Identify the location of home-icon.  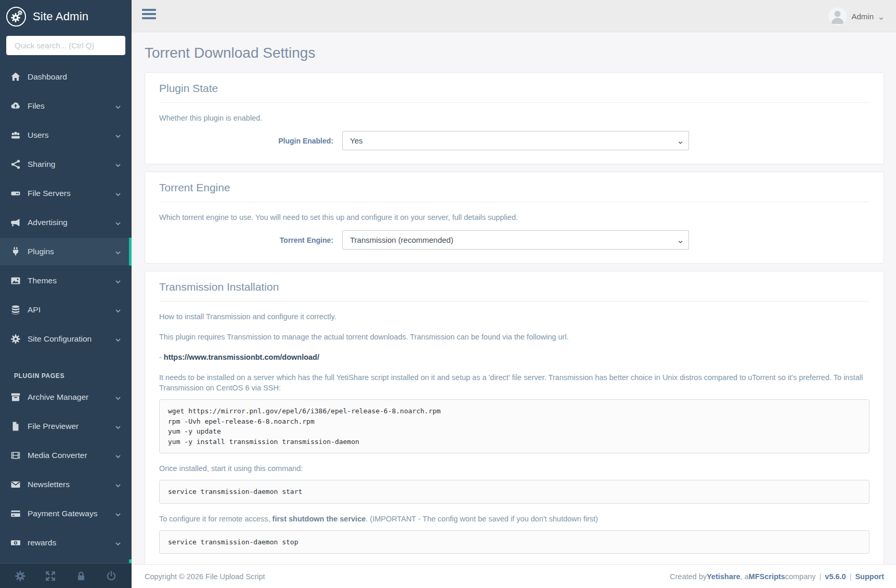
(16, 77).